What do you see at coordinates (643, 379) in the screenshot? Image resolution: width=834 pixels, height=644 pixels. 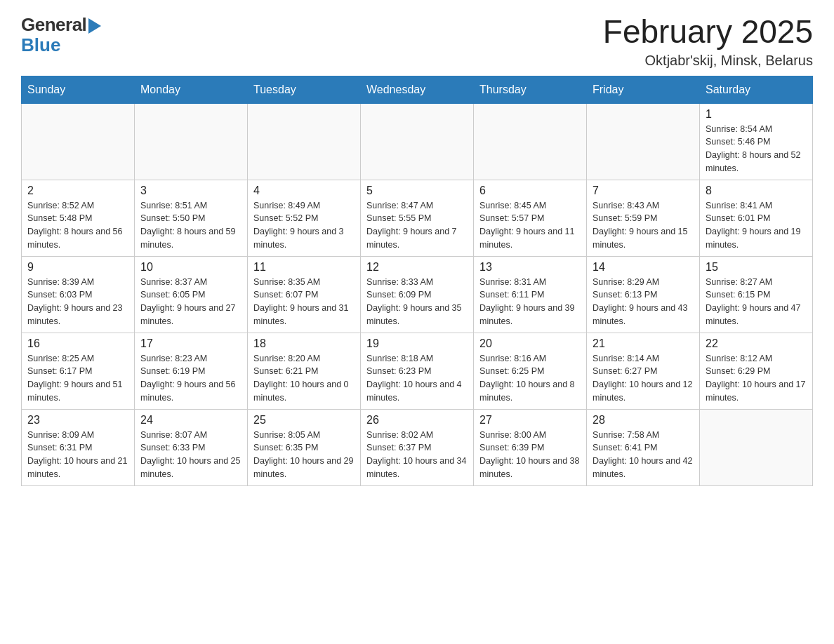 I see `day-info: Sunrise: 8:14 AMSunset: 6:27 PMDaylight:…` at bounding box center [643, 379].